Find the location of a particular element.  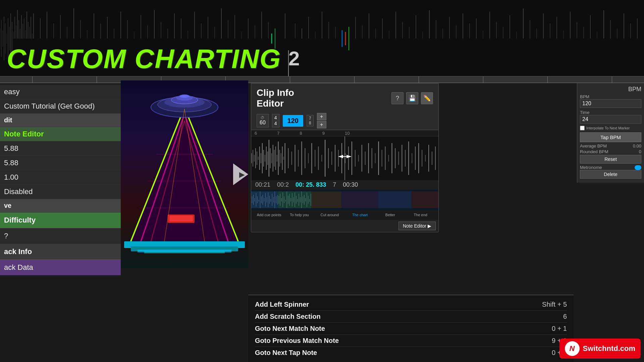

track-info-header: ack Info is located at coordinates (60, 252).